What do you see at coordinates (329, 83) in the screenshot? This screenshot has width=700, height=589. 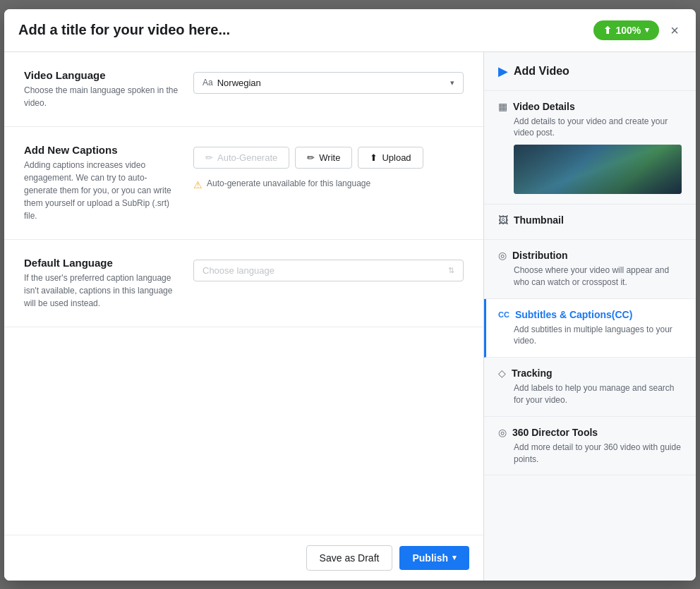 I see `language-dropdown: Aa Norwegian ▾` at bounding box center [329, 83].